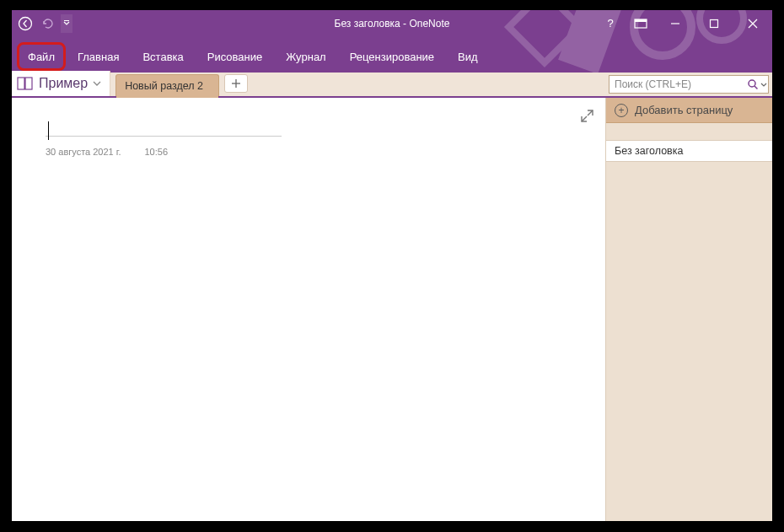 This screenshot has width=784, height=532. Describe the element at coordinates (67, 24) in the screenshot. I see `qat-customize-dropdown` at that location.